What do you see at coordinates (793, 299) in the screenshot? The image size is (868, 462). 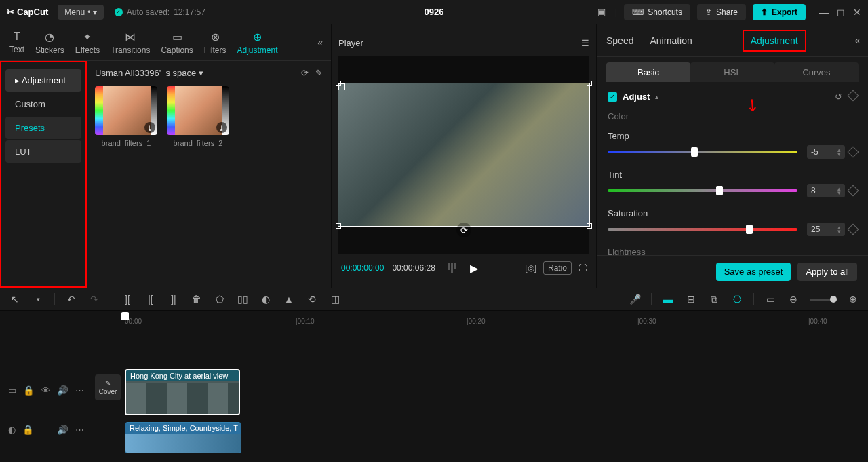 I see `zoom-out-icon: ⊖` at bounding box center [793, 299].